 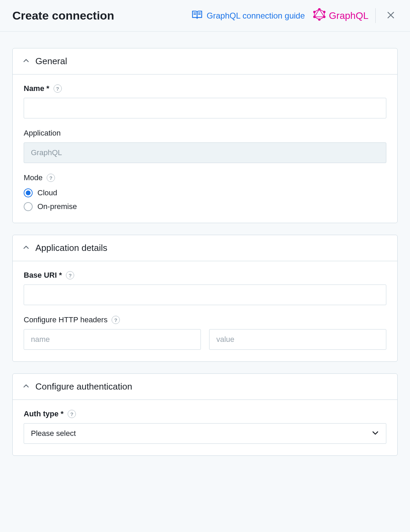 What do you see at coordinates (205, 199) in the screenshot?
I see `mode-radio-group: Cloud On-premise` at bounding box center [205, 199].